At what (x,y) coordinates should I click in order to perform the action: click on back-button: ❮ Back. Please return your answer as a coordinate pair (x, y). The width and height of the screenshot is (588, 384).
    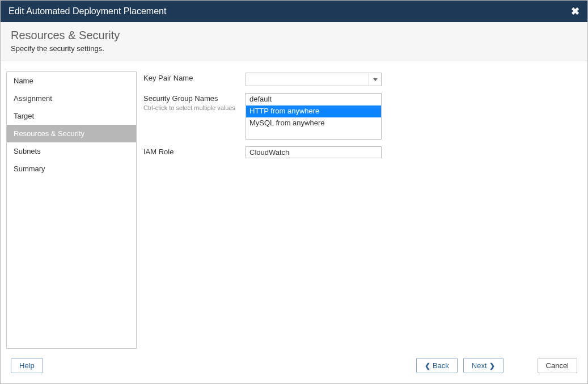
    Looking at the image, I should click on (437, 365).